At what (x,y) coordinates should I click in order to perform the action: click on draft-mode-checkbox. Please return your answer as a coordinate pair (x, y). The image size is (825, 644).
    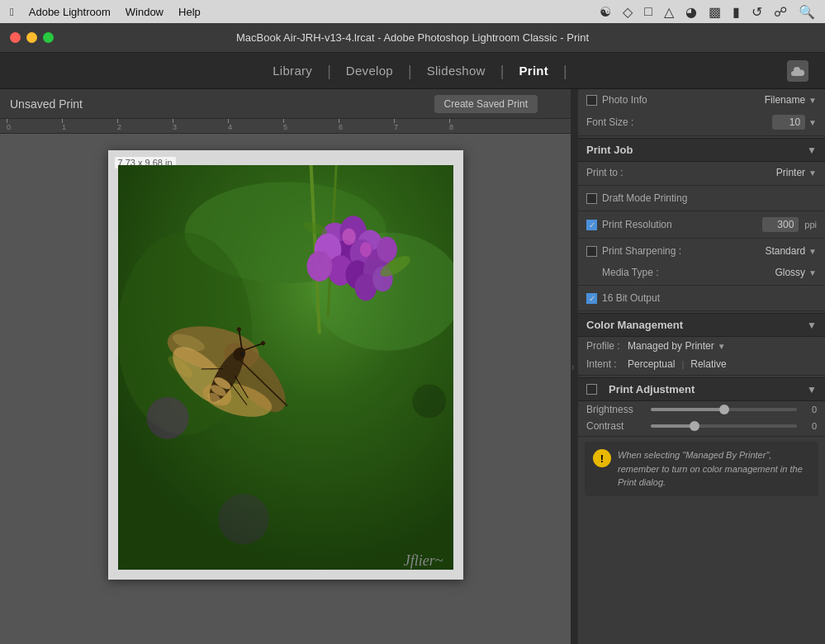
    Looking at the image, I should click on (591, 198).